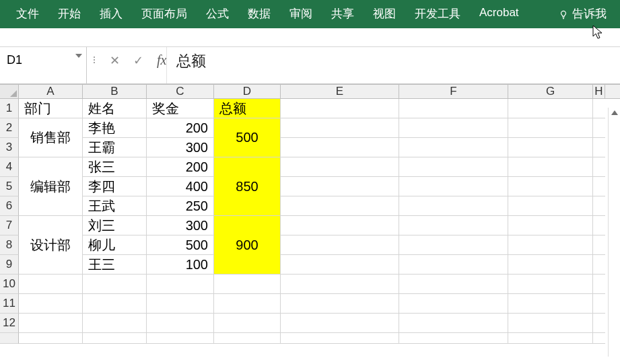 The width and height of the screenshot is (620, 364). I want to click on tab-insert: 插入, so click(111, 13).